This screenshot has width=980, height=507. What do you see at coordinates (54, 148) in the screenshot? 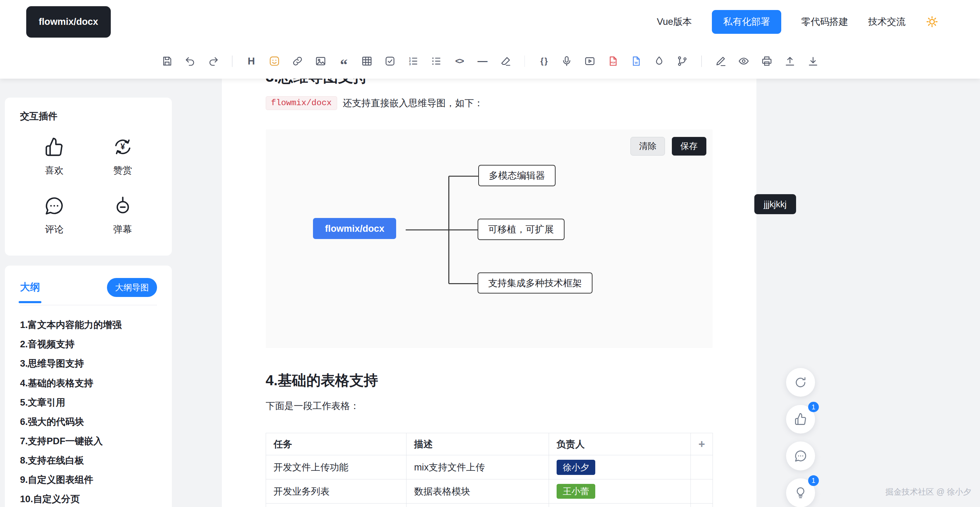
I see `thumbs-up-icon` at bounding box center [54, 148].